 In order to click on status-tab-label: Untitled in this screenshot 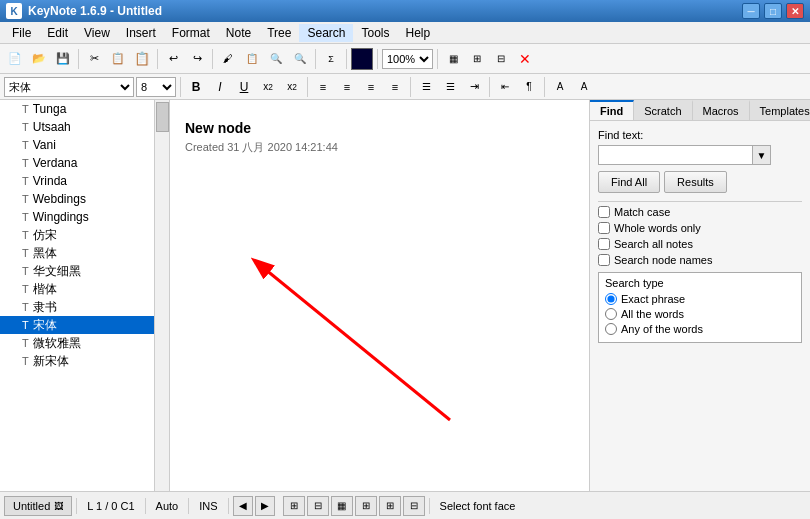, I will do `click(32, 506)`.